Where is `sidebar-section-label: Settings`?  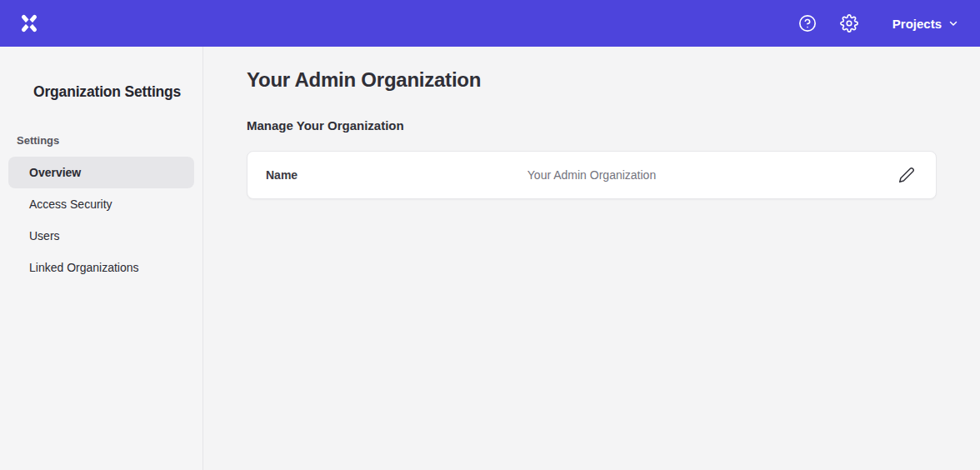 sidebar-section-label: Settings is located at coordinates (102, 140).